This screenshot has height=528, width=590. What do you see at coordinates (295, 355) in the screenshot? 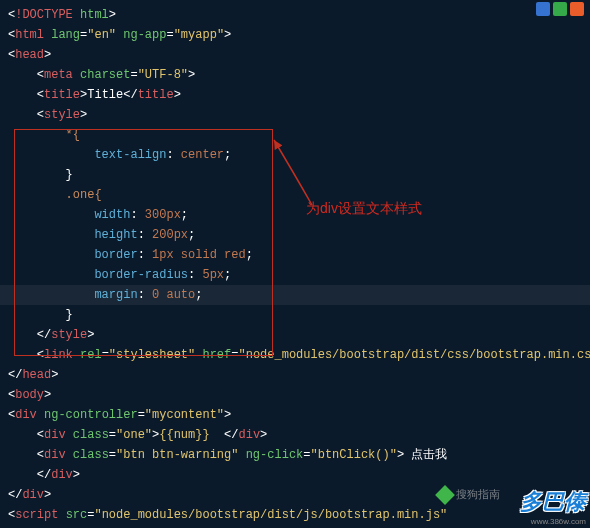
I see `code-line: <link rel="stylesheet" href="node_module…` at bounding box center [295, 355].